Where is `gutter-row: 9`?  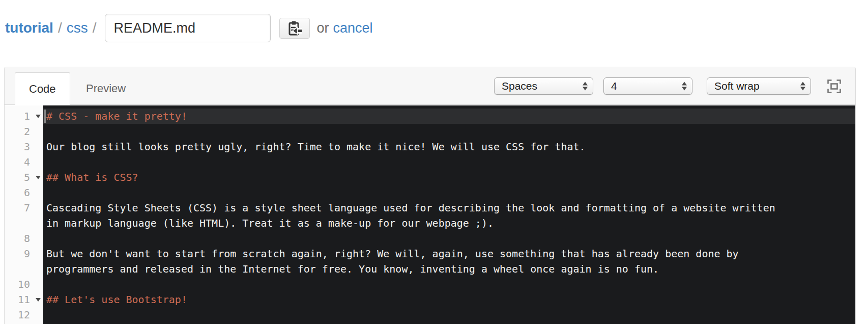 gutter-row: 9 is located at coordinates (24, 254).